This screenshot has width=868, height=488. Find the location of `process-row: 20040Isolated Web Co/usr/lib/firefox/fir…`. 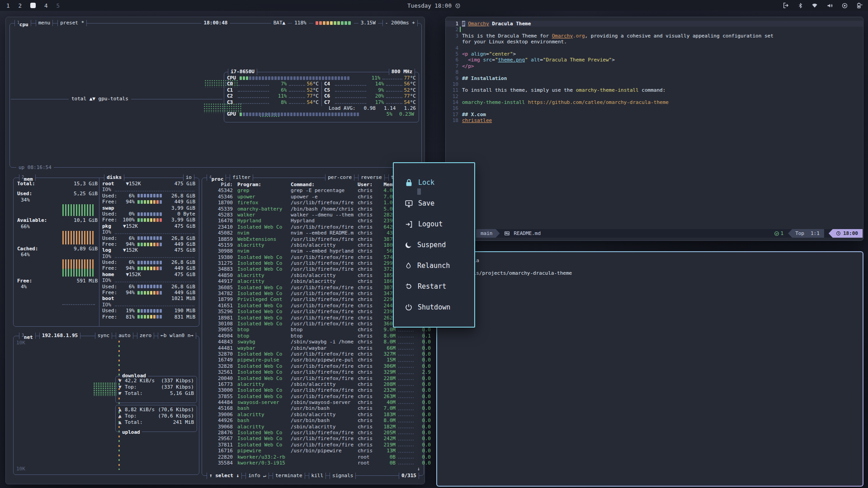

process-row: 20040Isolated Web Co/usr/lib/firefox/fir… is located at coordinates (313, 379).